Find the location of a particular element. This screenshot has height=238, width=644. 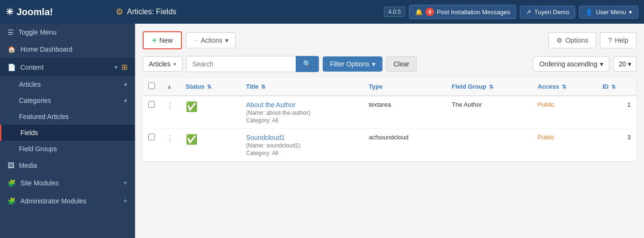

notification-count: 4 is located at coordinates (430, 12).